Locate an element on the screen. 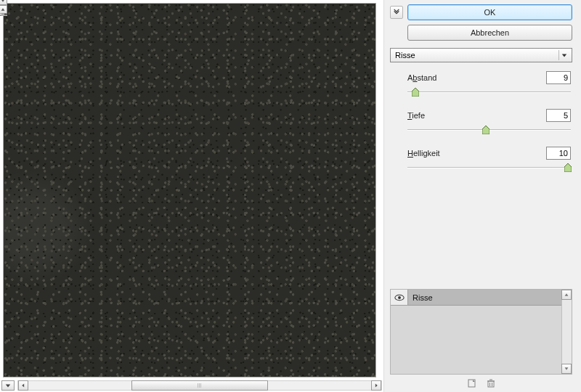 The image size is (581, 392). slider-tiefe: Tiefe is located at coordinates (489, 122).